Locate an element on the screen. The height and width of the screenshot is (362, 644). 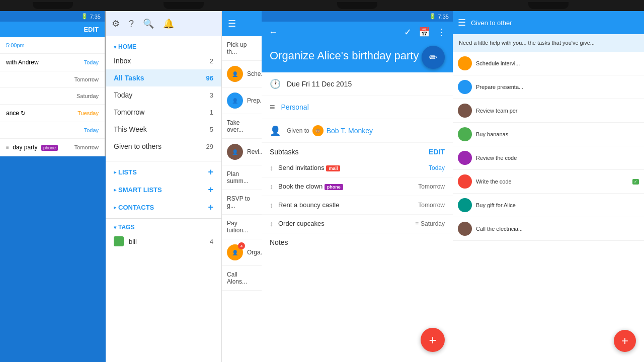
list-item: Call the electricia... is located at coordinates (548, 229).